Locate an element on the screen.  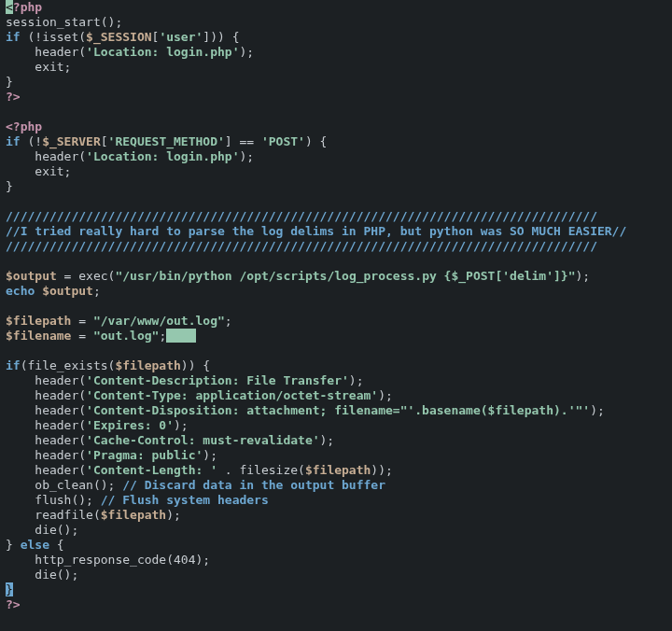
code-line: } else { is located at coordinates (35, 545).